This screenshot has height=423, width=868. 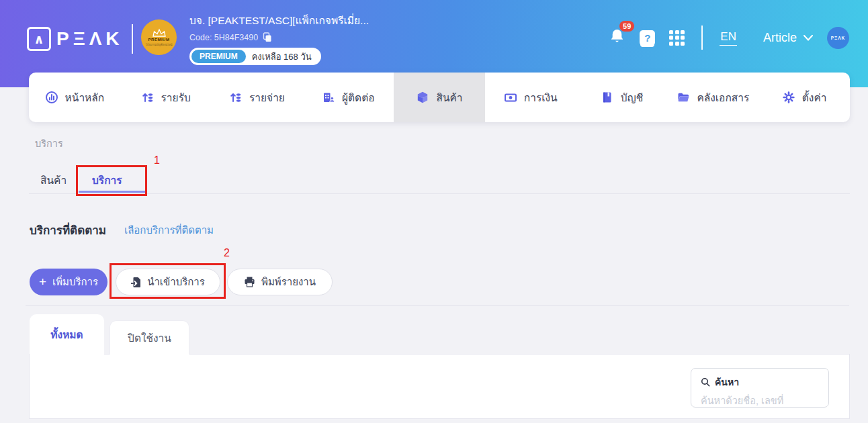 What do you see at coordinates (439, 97) in the screenshot?
I see `main-navbar: หน้าหลัก รายรับ` at bounding box center [439, 97].